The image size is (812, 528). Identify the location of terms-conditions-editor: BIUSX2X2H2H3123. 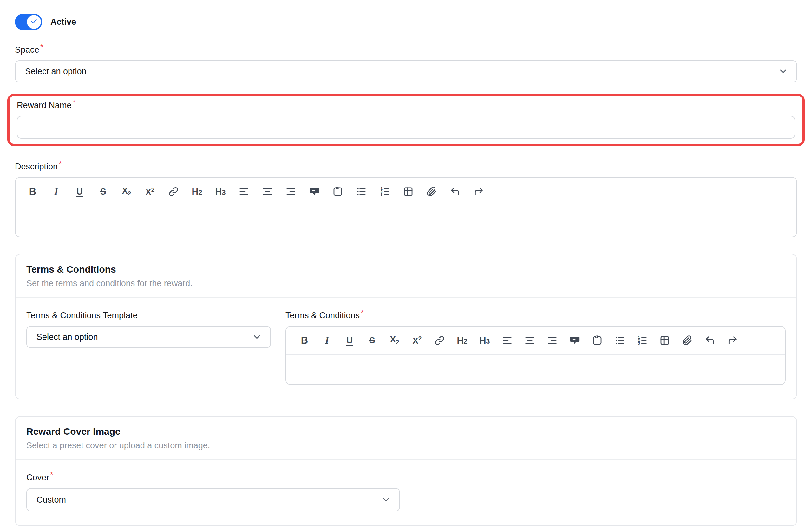
(536, 356).